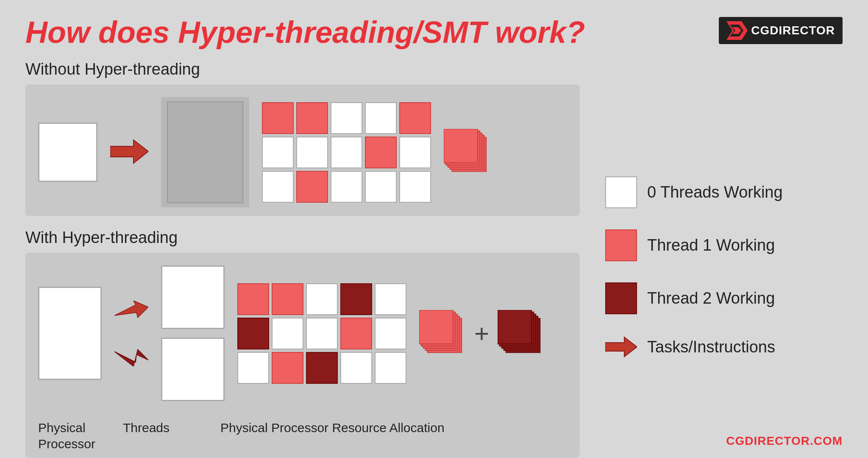  What do you see at coordinates (131, 355) in the screenshot?
I see `arrow-thread2` at bounding box center [131, 355].